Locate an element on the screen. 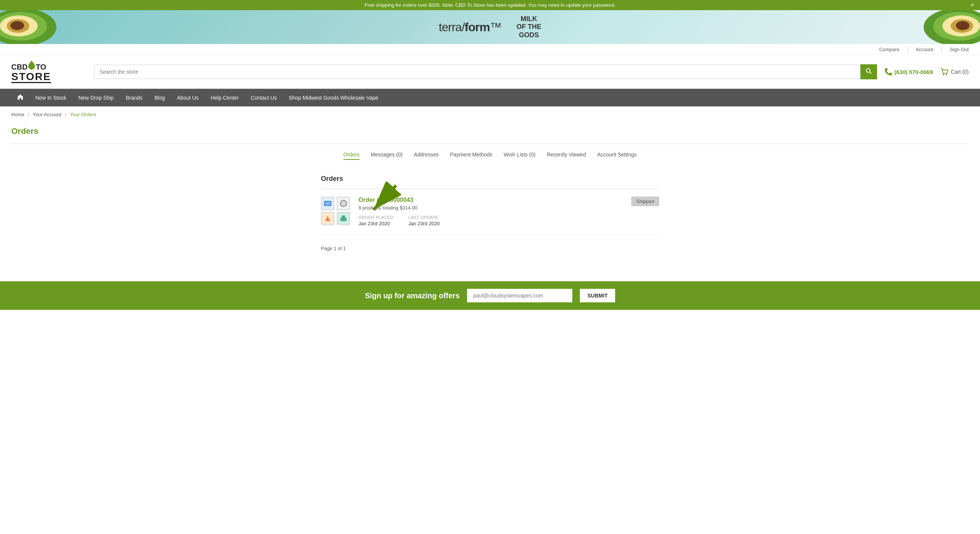 This screenshot has width=980, height=534. logo-to: TO is located at coordinates (41, 67).